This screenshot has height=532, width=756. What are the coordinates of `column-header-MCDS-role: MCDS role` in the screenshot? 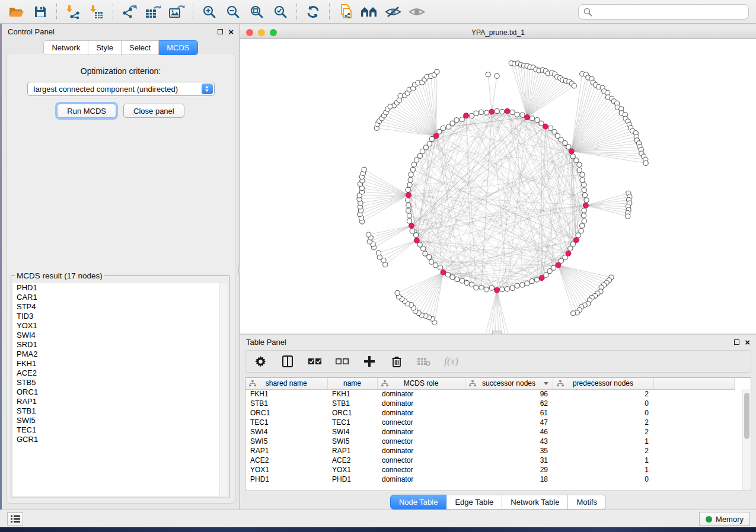 It's located at (421, 384).